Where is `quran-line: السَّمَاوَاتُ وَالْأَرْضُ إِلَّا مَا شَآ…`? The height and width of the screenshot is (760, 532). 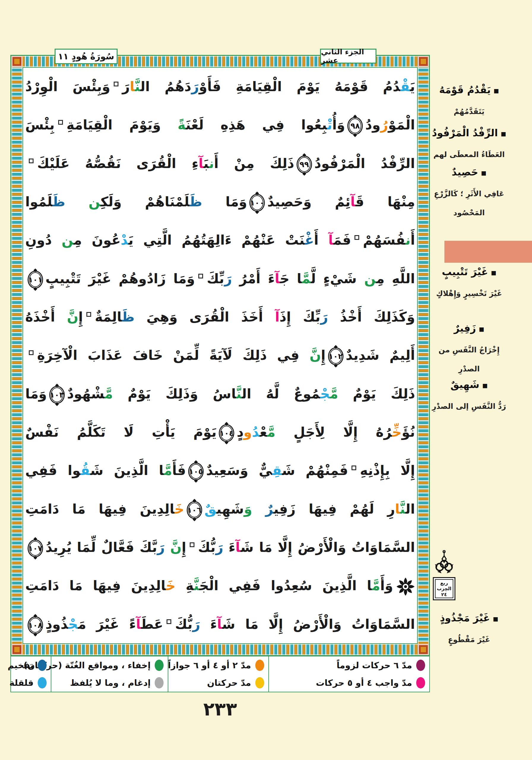 quran-line: السَّمَاوَاتُ وَالْأَرْضُ إِلَّا مَا شَآ… is located at coordinates (220, 625).